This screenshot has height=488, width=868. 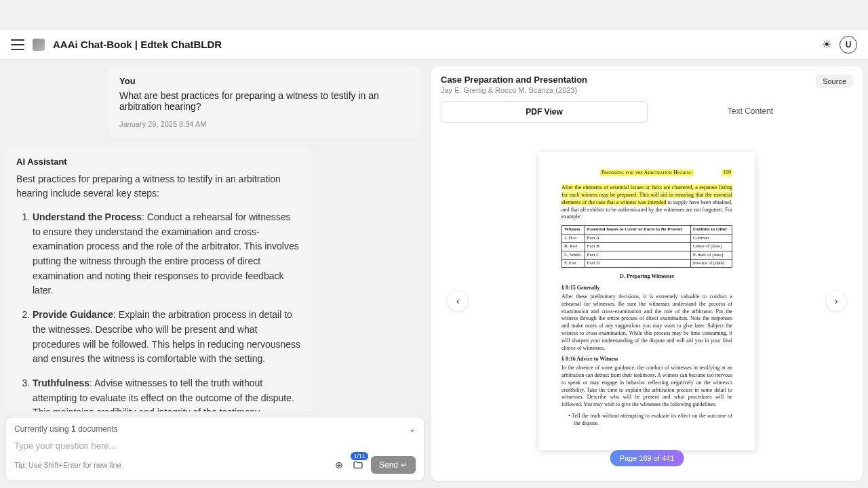 What do you see at coordinates (840, 45) in the screenshot?
I see `topbar-right: ☀ U` at bounding box center [840, 45].